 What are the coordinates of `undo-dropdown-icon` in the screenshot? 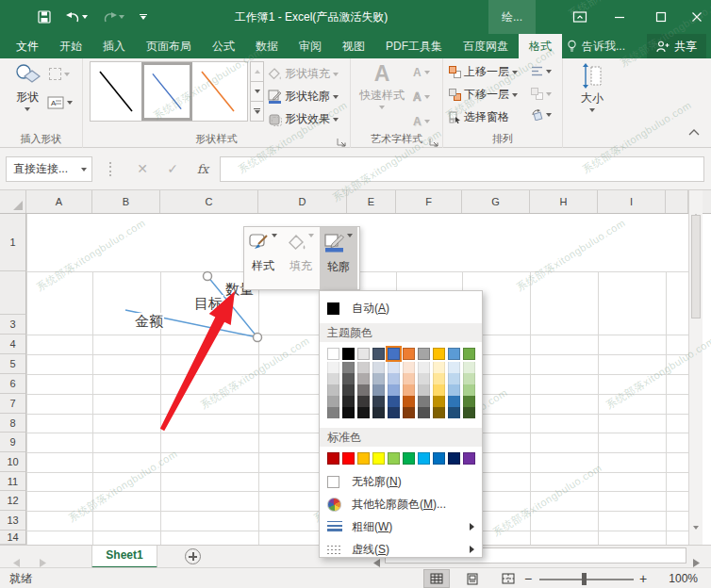 It's located at (85, 17).